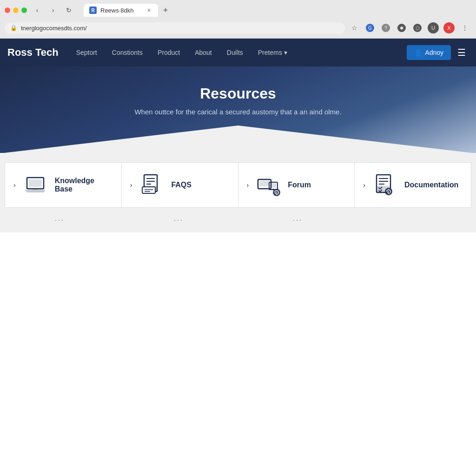 The width and height of the screenshot is (476, 476). What do you see at coordinates (248, 185) in the screenshot?
I see `chevron-right-icon-3: ›` at bounding box center [248, 185].